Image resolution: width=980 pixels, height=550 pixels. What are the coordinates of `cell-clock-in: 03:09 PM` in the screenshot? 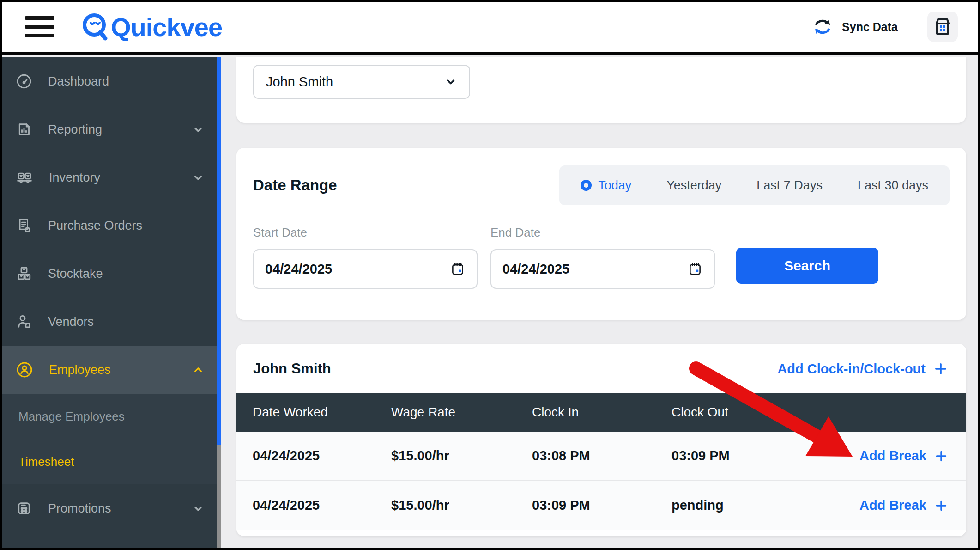 It's located at (602, 506).